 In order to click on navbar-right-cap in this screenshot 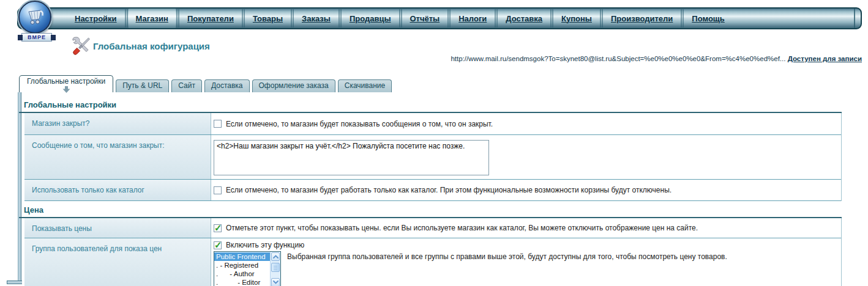, I will do `click(855, 18)`.